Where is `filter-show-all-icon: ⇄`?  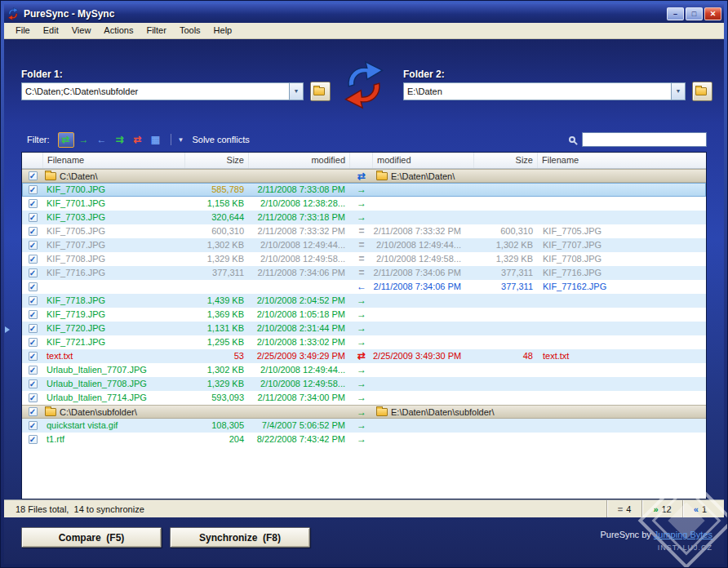 filter-show-all-icon: ⇄ is located at coordinates (65, 140).